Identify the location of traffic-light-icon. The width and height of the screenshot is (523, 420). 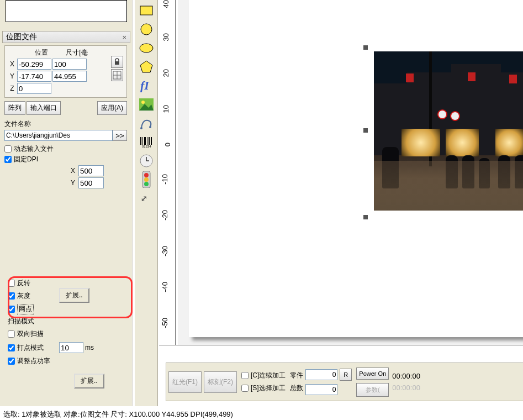
(146, 180).